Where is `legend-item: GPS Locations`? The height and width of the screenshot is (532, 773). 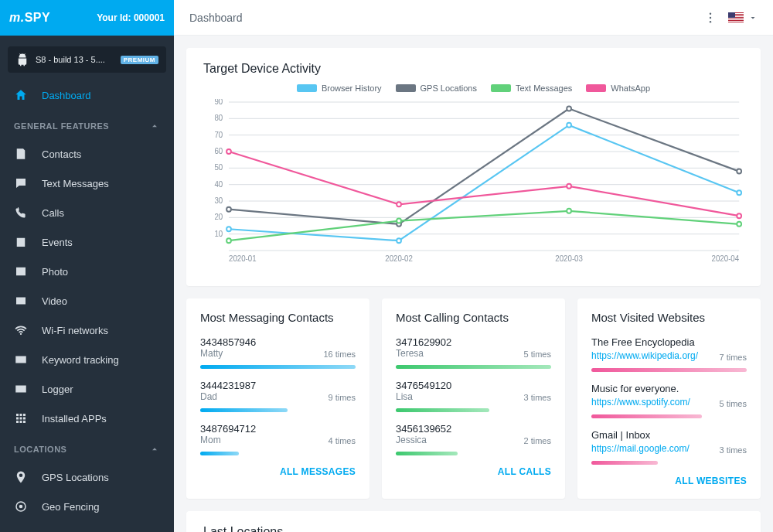 legend-item: GPS Locations is located at coordinates (436, 88).